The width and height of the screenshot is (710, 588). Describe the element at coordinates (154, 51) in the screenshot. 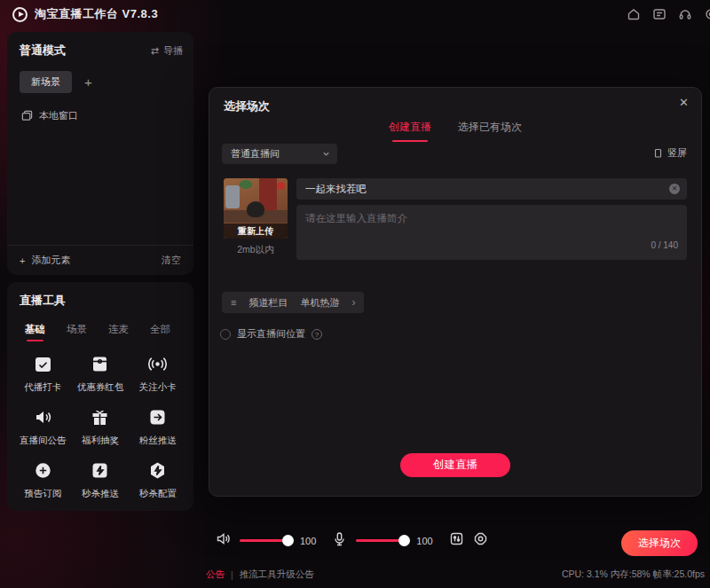

I see `swap-arrows-icon: ⇄` at that location.